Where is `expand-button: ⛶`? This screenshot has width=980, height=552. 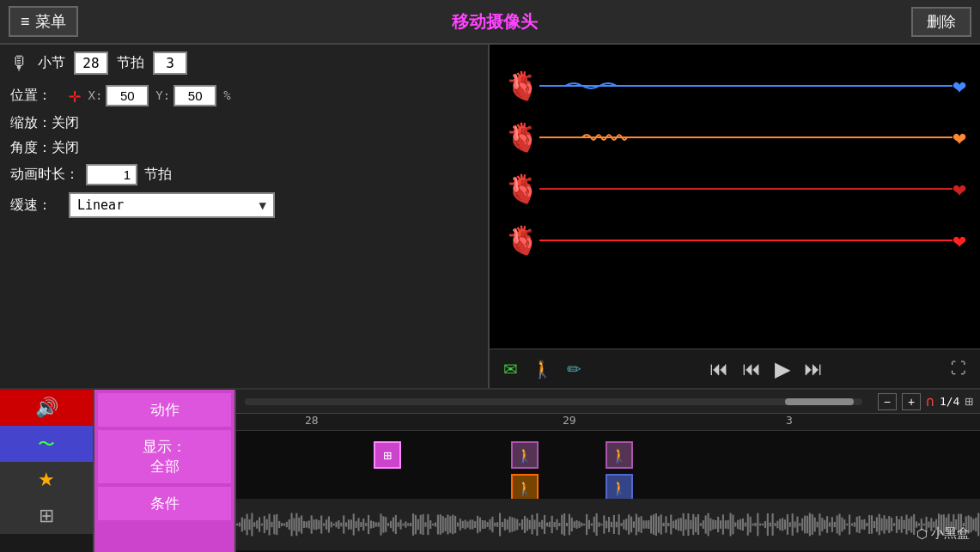
expand-button: ⛶ is located at coordinates (959, 369).